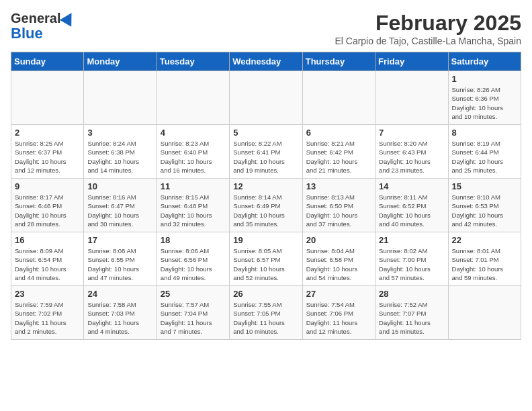 Image resolution: width=532 pixels, height=411 pixels. I want to click on day-number: 12, so click(266, 187).